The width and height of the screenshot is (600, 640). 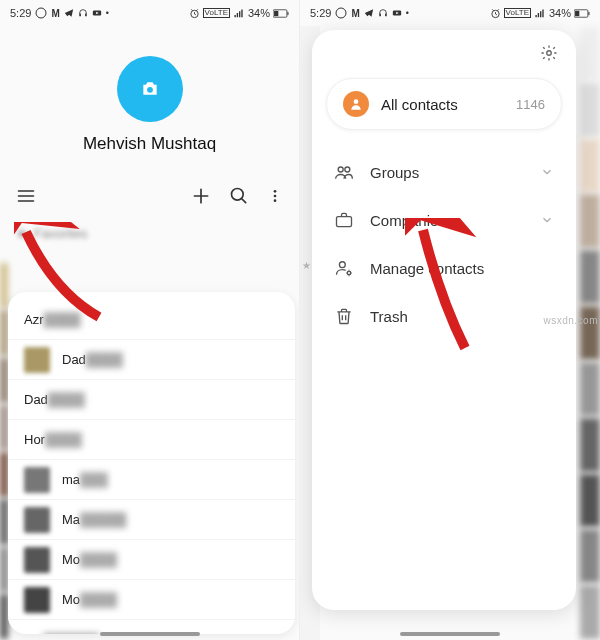 I want to click on blurred-edge, so click(x=4, y=451).